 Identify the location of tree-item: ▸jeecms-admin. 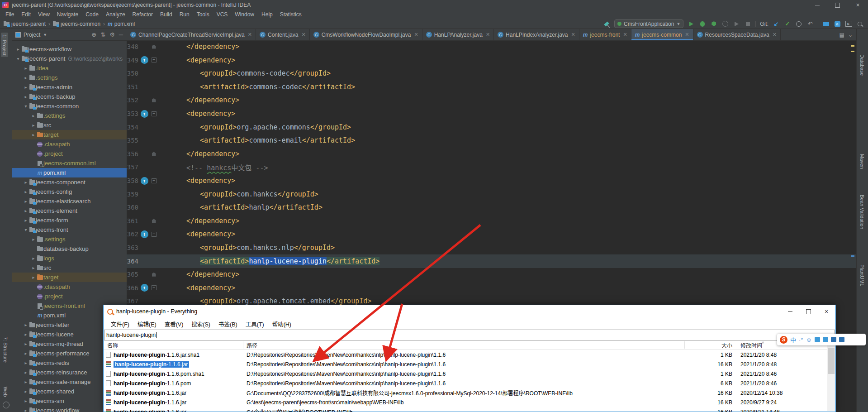
(69, 87).